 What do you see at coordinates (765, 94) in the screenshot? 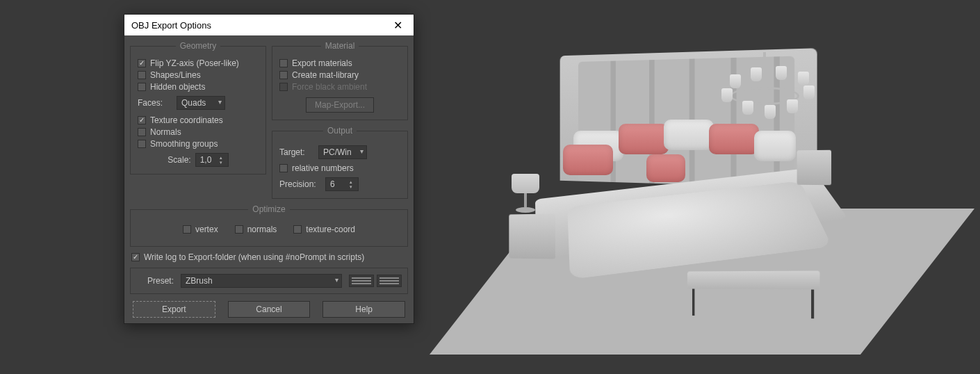
I see `chandelier-mesh` at bounding box center [765, 94].